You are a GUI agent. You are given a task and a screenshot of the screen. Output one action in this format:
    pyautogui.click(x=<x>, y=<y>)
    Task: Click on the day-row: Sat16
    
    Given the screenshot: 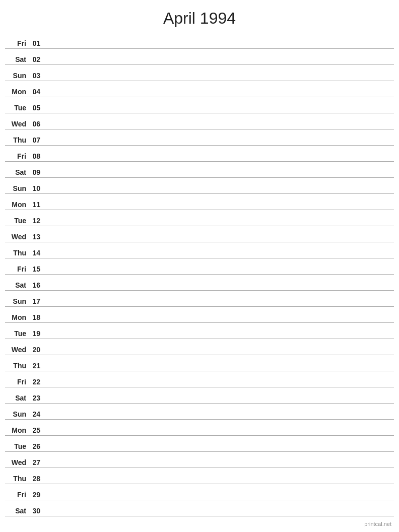 What is the action you would take?
    pyautogui.click(x=200, y=283)
    